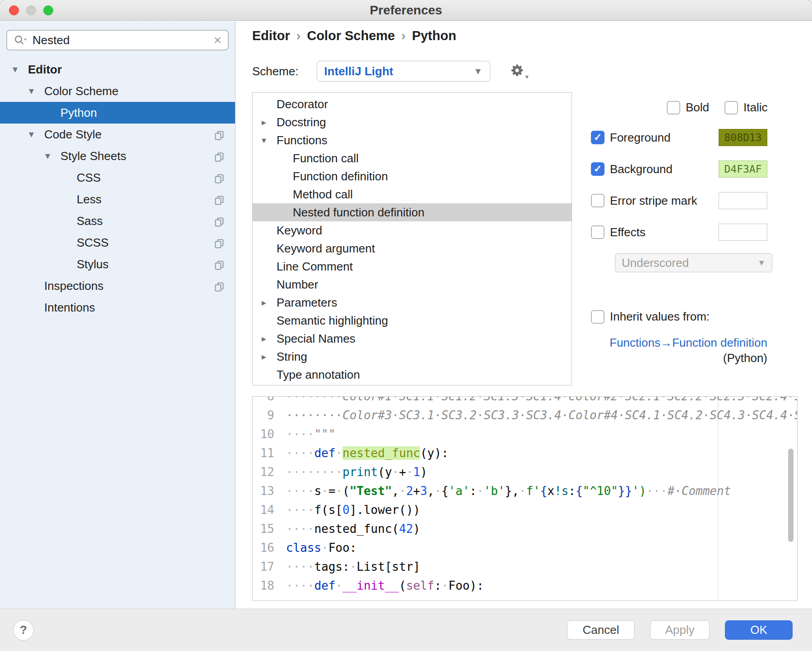  Describe the element at coordinates (601, 630) in the screenshot. I see `cancel-button: Cancel` at that location.